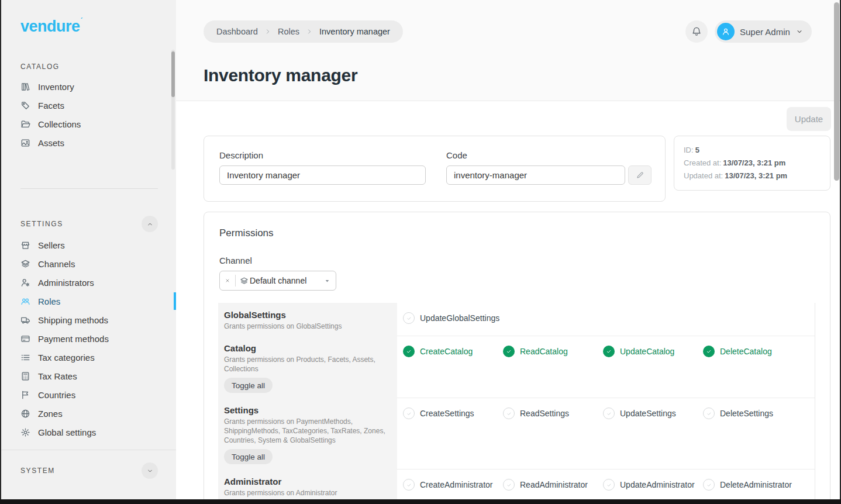 The height and width of the screenshot is (504, 841). I want to click on permission-checkbox: UpdateCatalog, so click(653, 351).